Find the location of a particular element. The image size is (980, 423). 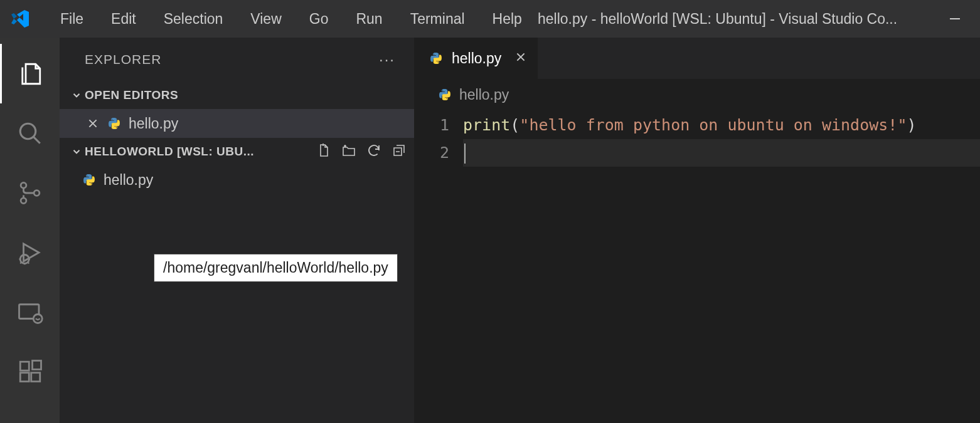

menu-terminal: Terminal is located at coordinates (438, 19).